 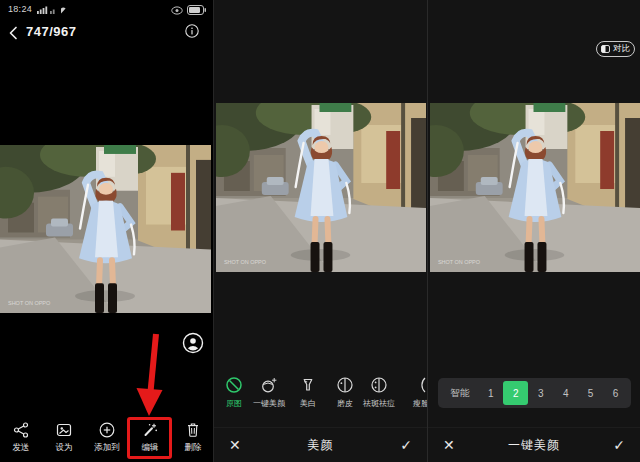 What do you see at coordinates (64, 430) in the screenshot?
I see `set-as-icon` at bounding box center [64, 430].